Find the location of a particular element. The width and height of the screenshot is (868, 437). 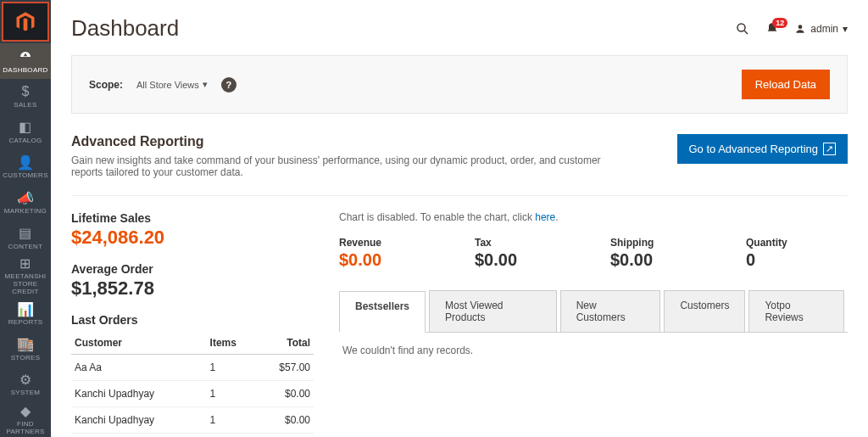

megaphone-icon: 📣 is located at coordinates (25, 198).